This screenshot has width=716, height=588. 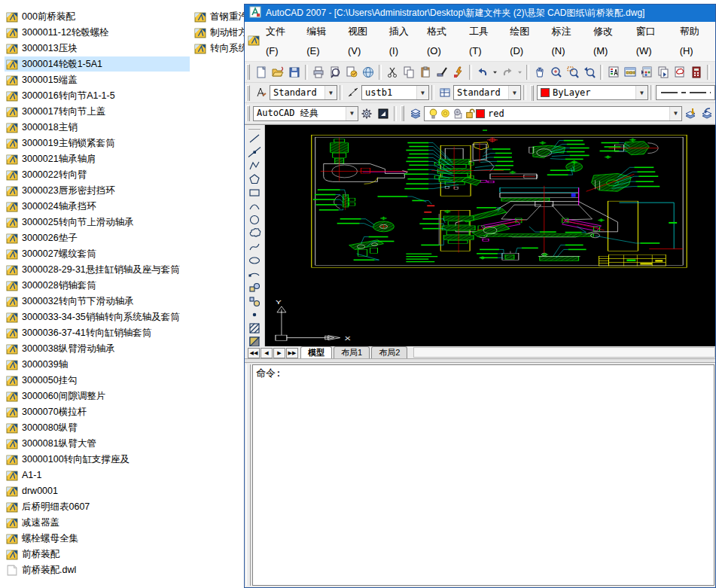 I want to click on file-item: 3000081纵臂大管, so click(x=97, y=443).